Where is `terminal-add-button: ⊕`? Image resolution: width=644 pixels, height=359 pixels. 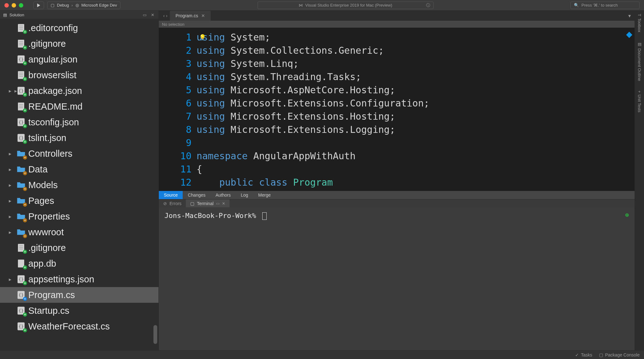
terminal-add-button: ⊕ is located at coordinates (627, 215).